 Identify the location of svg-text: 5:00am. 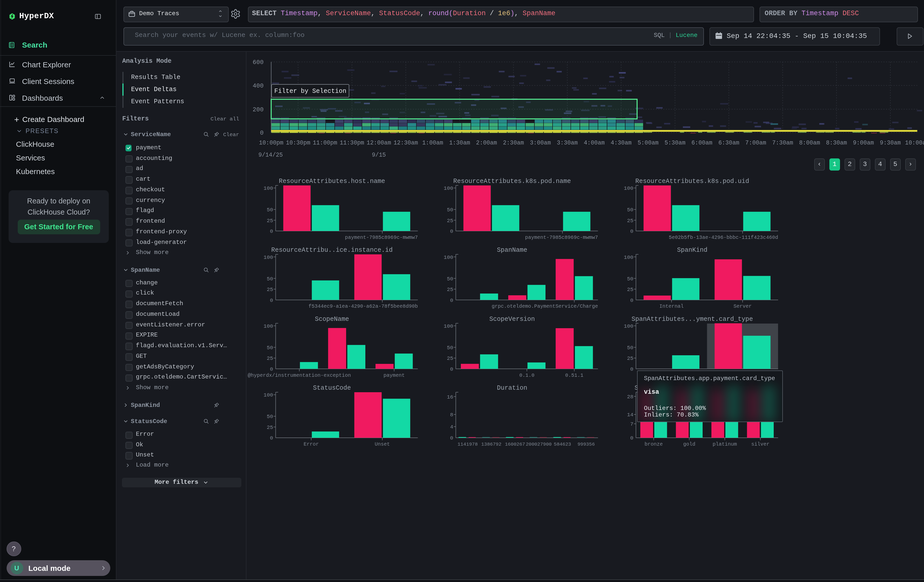
(648, 143).